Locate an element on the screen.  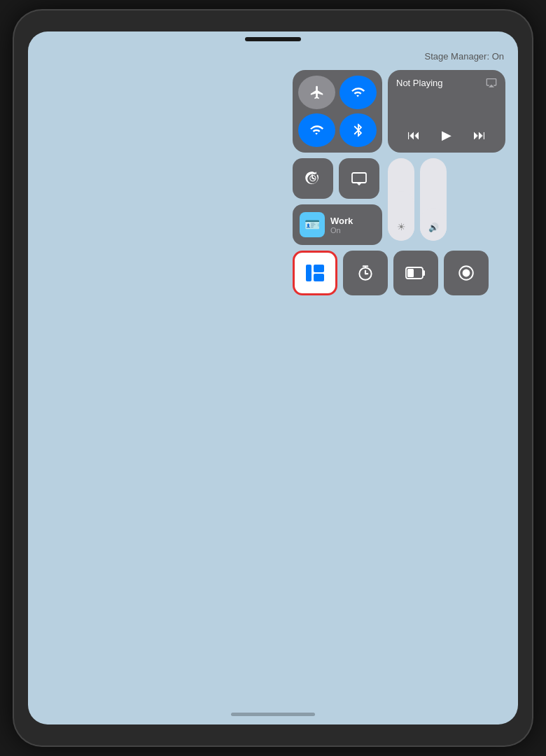
airplay-icon is located at coordinates (491, 83).